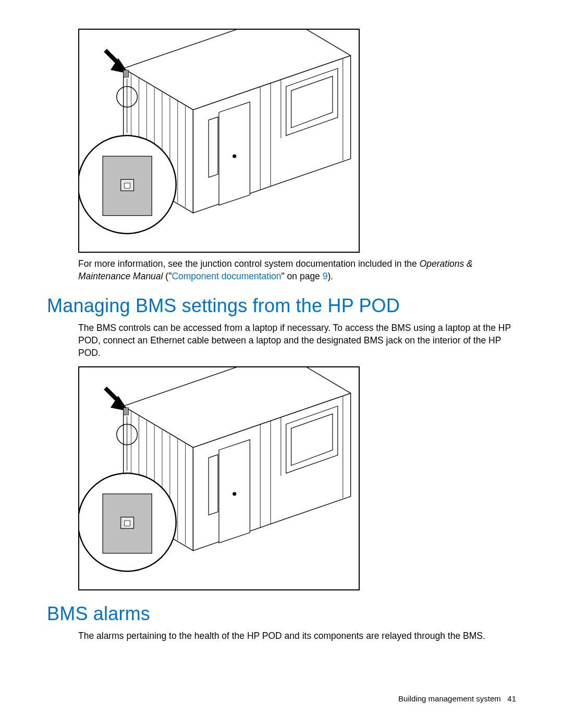 The width and height of the screenshot is (563, 728). What do you see at coordinates (295, 270) in the screenshot?
I see `paragraph-component-doc: For more information, see the junction c…` at bounding box center [295, 270].